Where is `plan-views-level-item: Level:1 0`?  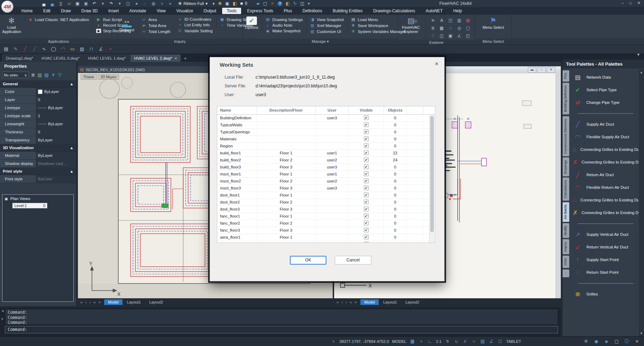 plan-views-level-item: Level:1 0 is located at coordinates (30, 206).